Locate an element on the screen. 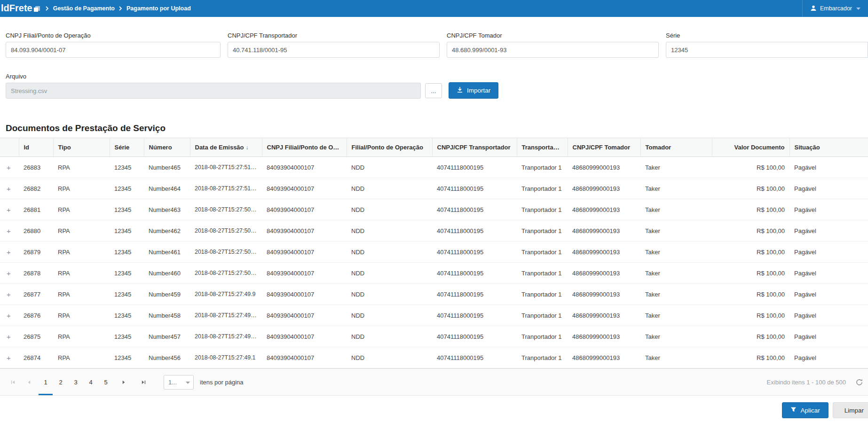  user-icon is located at coordinates (813, 8).